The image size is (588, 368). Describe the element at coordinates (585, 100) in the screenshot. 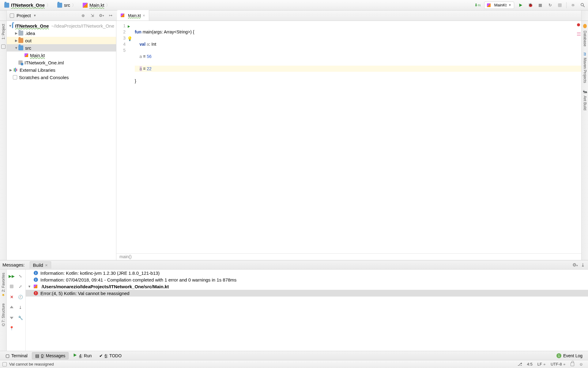

I see `tool-ant-tab: 🐜Ant Build` at that location.